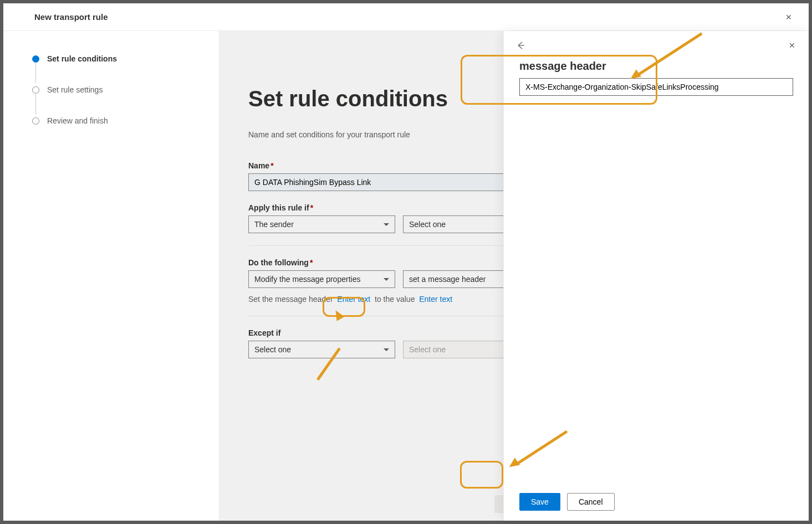  I want to click on apply-condition-select: The sender, so click(321, 224).